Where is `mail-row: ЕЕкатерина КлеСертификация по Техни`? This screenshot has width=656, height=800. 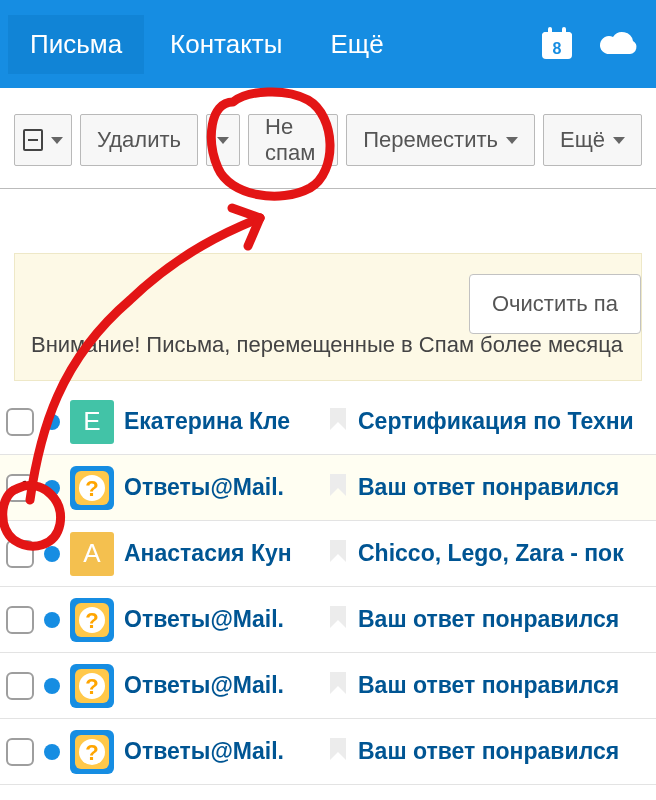
mail-row: ЕЕкатерина КлеСертификация по Техни is located at coordinates (328, 422).